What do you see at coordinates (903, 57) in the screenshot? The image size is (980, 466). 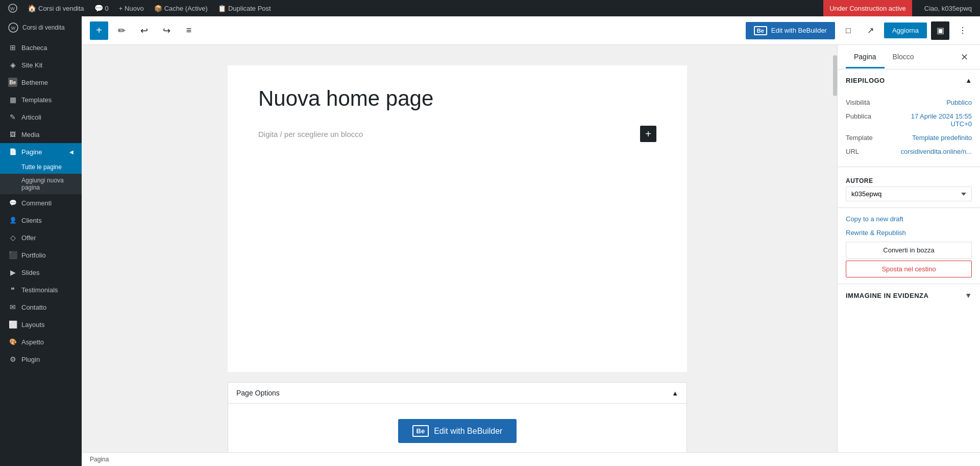 I see `tab-blocco: Blocco` at bounding box center [903, 57].